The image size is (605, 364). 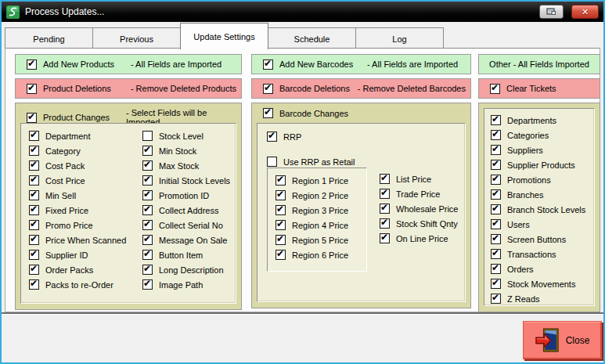 I want to click on other-item-row: Categories, so click(x=542, y=135).